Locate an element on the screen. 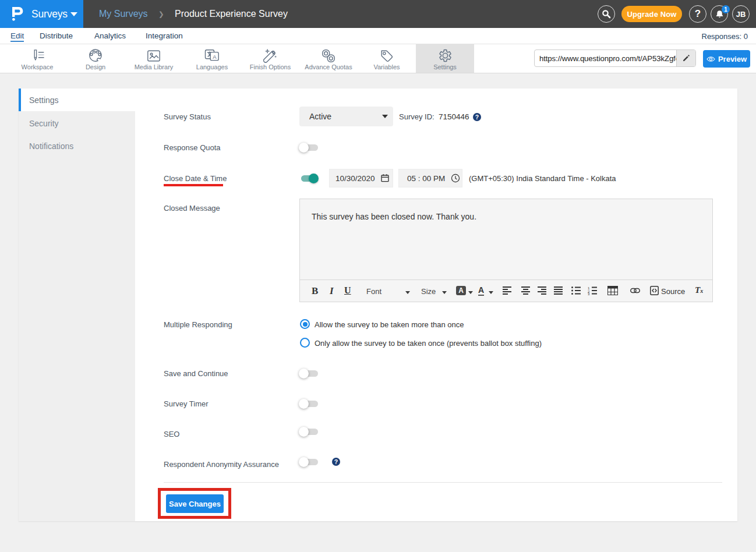  svg-text: 3 is located at coordinates (589, 293).